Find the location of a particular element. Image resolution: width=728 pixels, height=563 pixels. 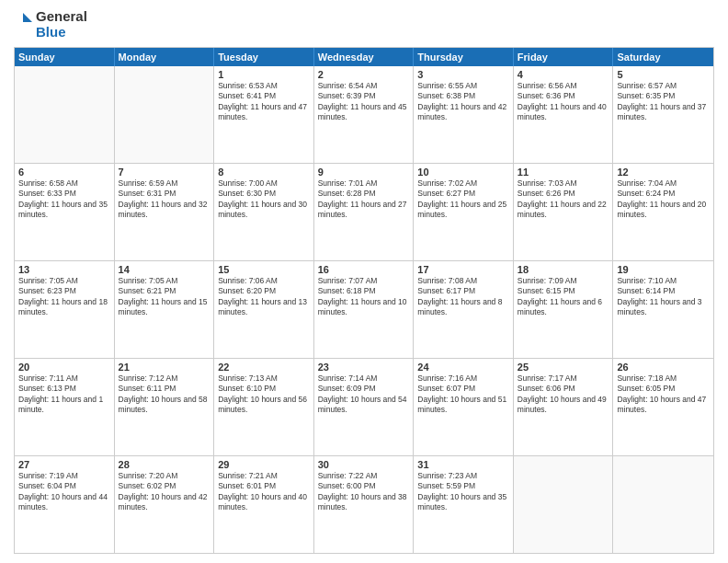

cell-info: Sunrise: 7:23 AMSunset: 5:59 PMDaylight:… is located at coordinates (463, 492).